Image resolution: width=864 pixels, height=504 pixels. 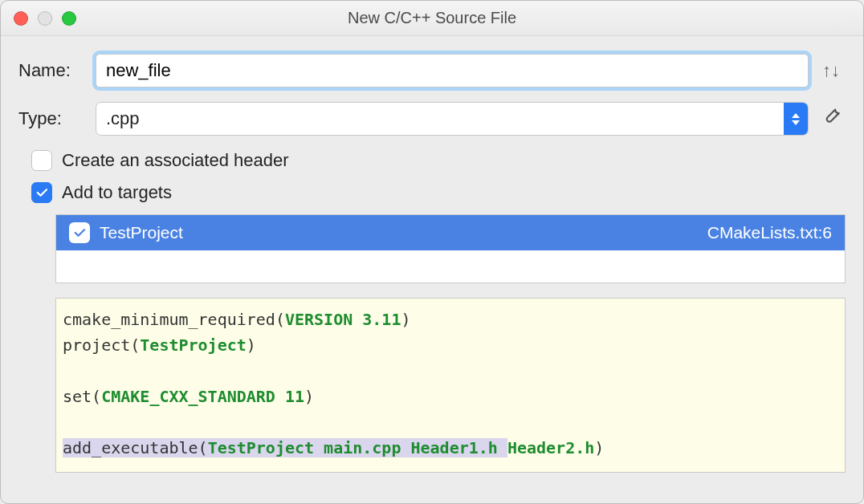 I want to click on targets-empty-row, so click(x=450, y=266).